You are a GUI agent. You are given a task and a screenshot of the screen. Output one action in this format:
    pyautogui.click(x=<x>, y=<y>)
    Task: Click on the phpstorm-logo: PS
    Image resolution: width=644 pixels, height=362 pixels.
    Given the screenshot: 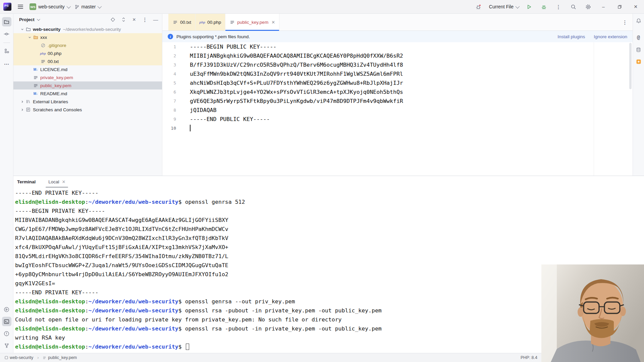 What is the action you would take?
    pyautogui.click(x=7, y=7)
    